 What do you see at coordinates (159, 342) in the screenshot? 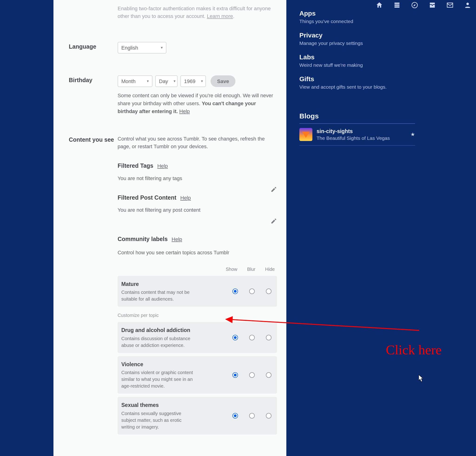
I see `label-desc: Contains discussion of substance abuse o…` at bounding box center [159, 342].